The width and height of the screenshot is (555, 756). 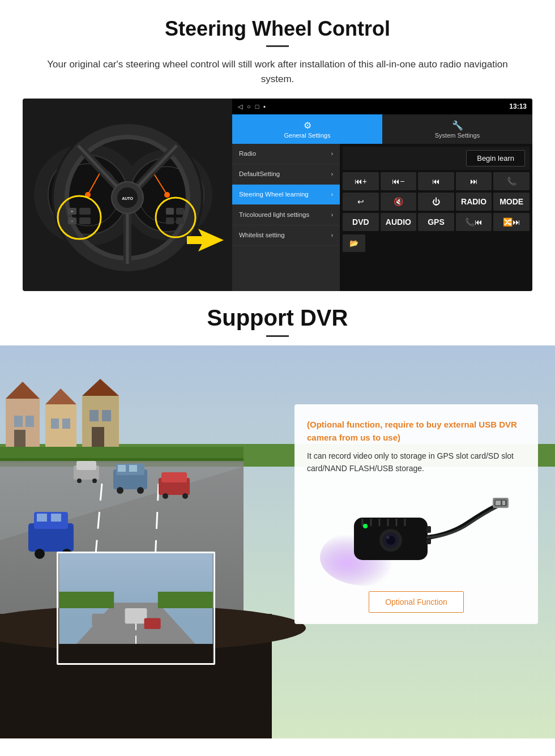 What do you see at coordinates (354, 244) in the screenshot?
I see `file-icon: 📂` at bounding box center [354, 244].